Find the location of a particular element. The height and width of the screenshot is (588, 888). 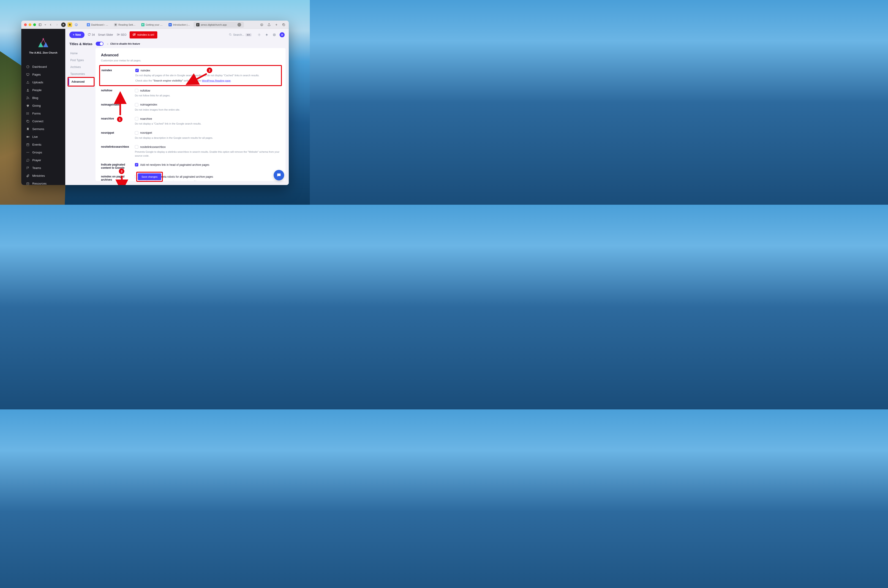

sidebar-item-groups: Groups is located at coordinates (44, 152).